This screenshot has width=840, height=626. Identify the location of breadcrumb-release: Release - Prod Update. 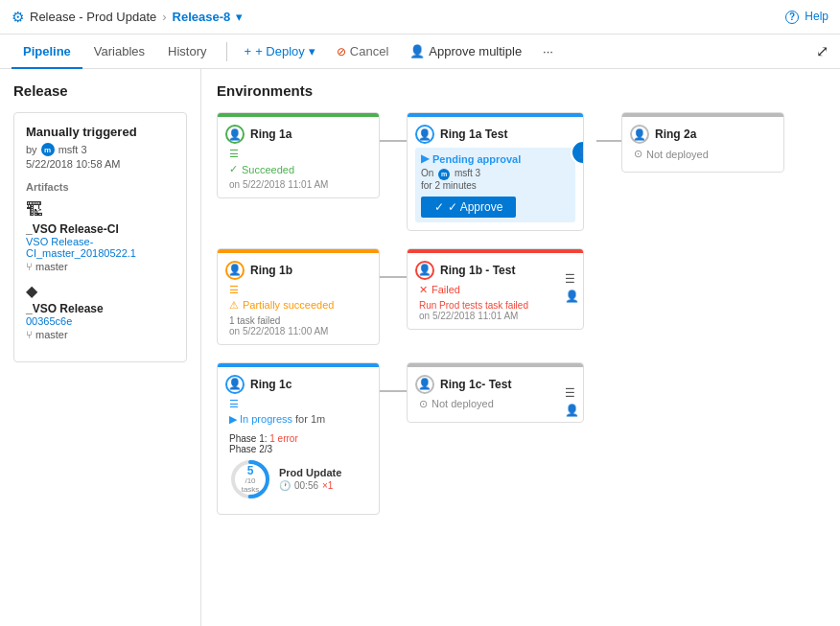
(93, 17).